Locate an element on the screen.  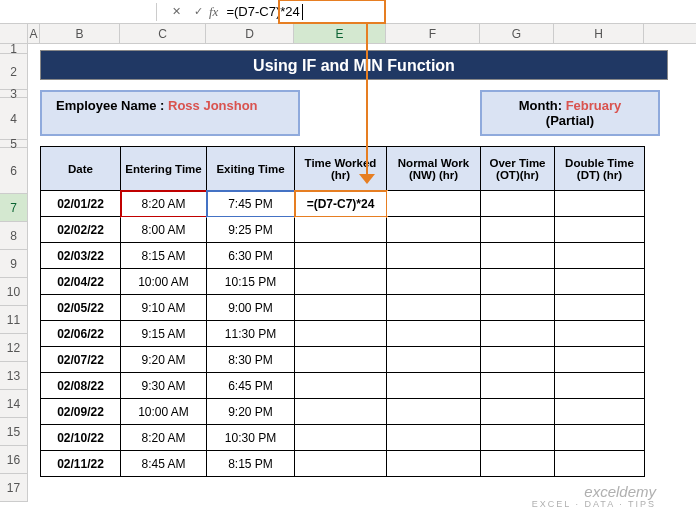
col-g: G is located at coordinates (517, 34).